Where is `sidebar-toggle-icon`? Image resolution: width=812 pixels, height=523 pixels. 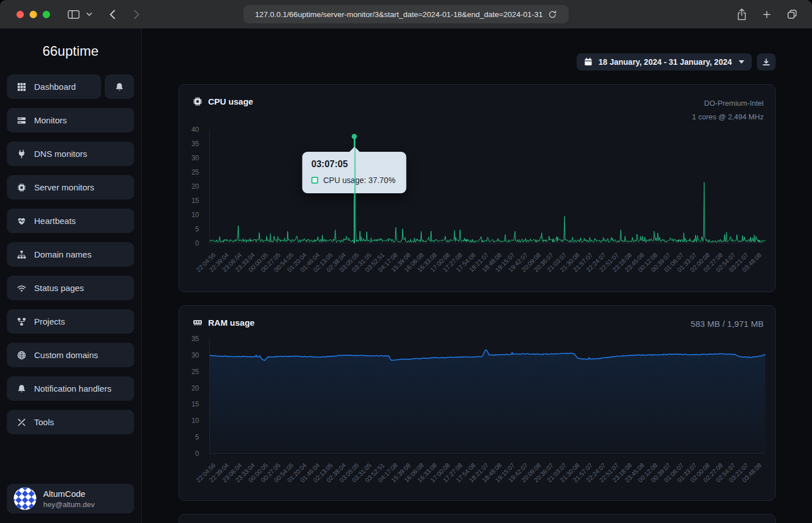 sidebar-toggle-icon is located at coordinates (74, 15).